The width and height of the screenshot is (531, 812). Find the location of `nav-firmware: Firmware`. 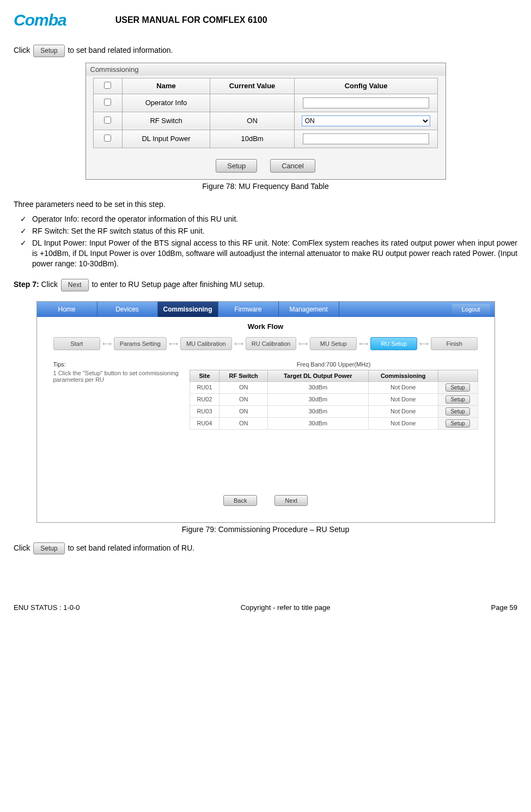

nav-firmware: Firmware is located at coordinates (248, 309).